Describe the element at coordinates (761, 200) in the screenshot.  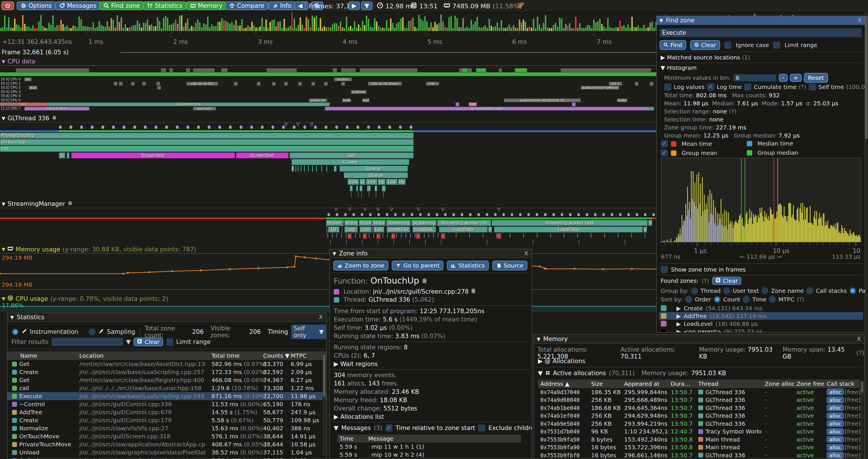
I see `find-zone-histogram` at that location.